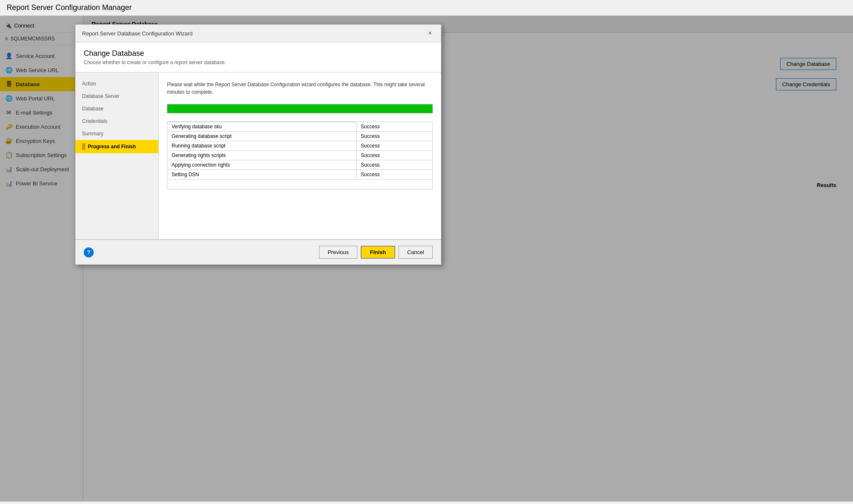 The height and width of the screenshot is (504, 853). Describe the element at coordinates (262, 165) in the screenshot. I see `task-cell: Applying connection rights` at that location.